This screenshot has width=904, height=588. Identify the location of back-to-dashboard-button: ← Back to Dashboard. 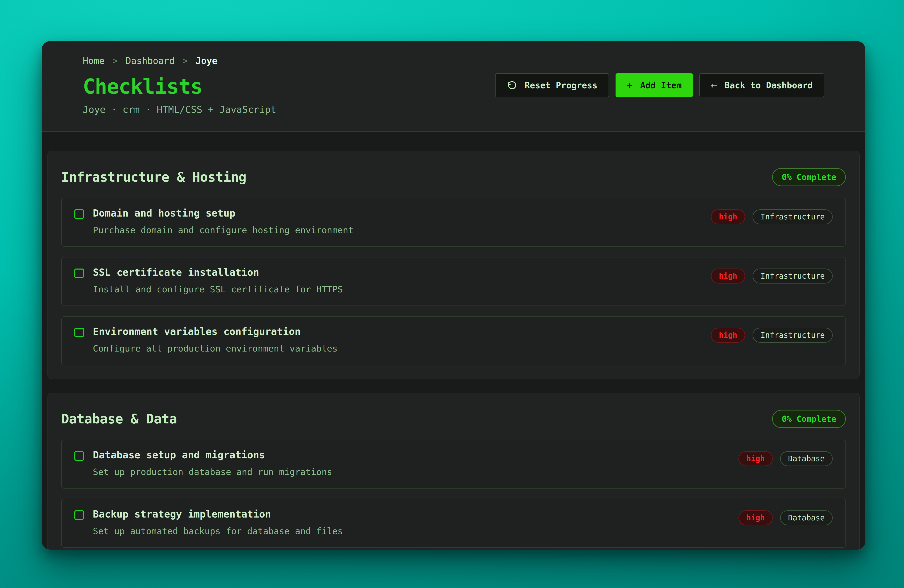
(762, 85).